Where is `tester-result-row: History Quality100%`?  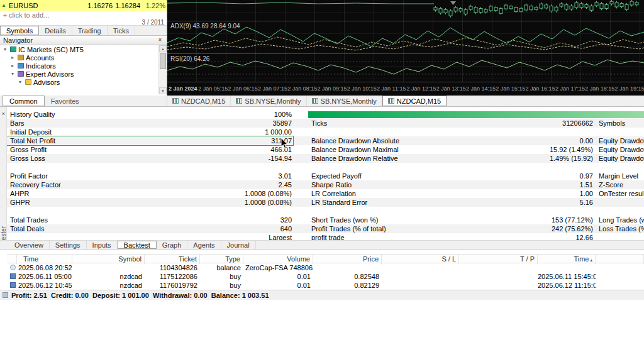 tester-result-row: History Quality100% is located at coordinates (326, 114).